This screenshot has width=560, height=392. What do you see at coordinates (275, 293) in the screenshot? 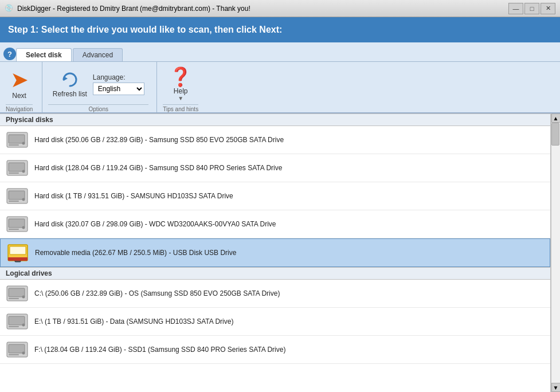
I see `disk-item-logical-0: C:\ (250.06 GB / 232.89 GiB) - OS (Samsu…` at bounding box center [275, 293].